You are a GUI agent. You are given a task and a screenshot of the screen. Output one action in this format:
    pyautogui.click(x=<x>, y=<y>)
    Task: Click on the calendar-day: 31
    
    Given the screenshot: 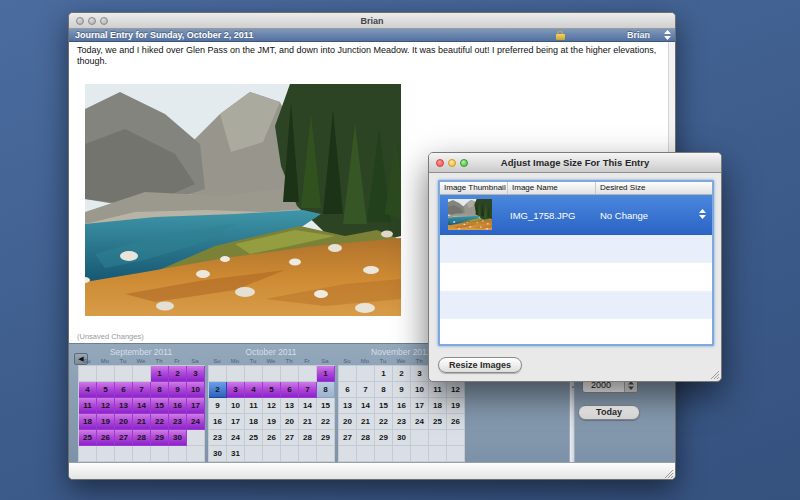 What is the action you would take?
    pyautogui.click(x=236, y=454)
    